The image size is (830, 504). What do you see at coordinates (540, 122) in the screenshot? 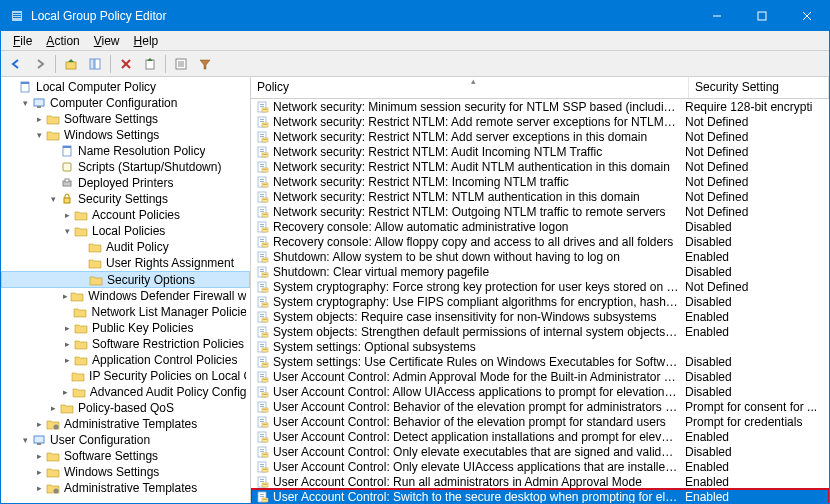
I see `policy-row: Network security: Restrict NTLM: Add rem…` at bounding box center [540, 122].